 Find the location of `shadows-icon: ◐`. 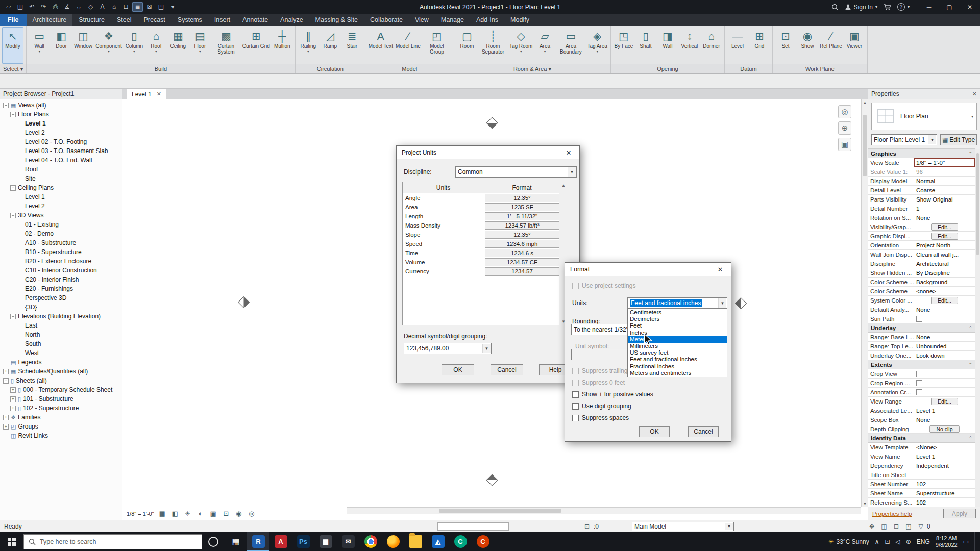

shadows-icon: ◐ is located at coordinates (201, 514).